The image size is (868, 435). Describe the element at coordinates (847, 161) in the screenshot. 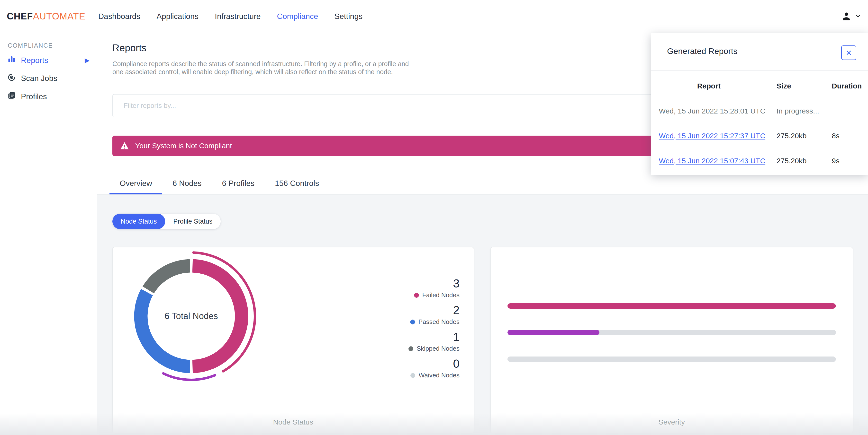

I see `report-duration: 9s` at that location.